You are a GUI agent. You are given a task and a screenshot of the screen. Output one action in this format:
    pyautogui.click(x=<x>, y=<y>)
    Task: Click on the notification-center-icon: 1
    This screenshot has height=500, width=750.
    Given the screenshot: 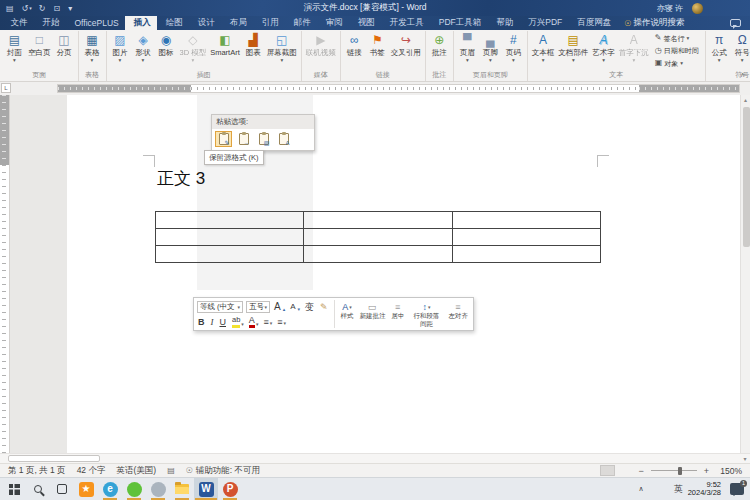 What is the action you would take?
    pyautogui.click(x=737, y=489)
    